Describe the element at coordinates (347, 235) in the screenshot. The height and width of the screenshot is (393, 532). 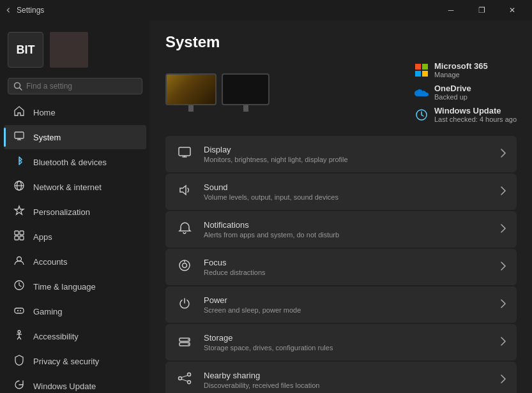
I see `setting-sub-notifications: Alerts from apps and system, do not dist…` at that location.